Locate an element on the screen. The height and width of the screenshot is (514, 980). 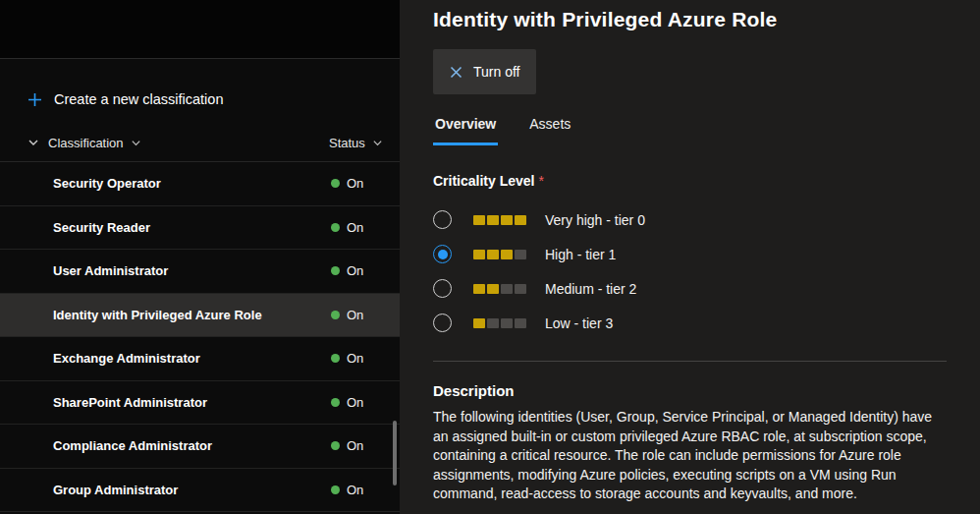
classification-name: SharePoint Administrator is located at coordinates (104, 403).